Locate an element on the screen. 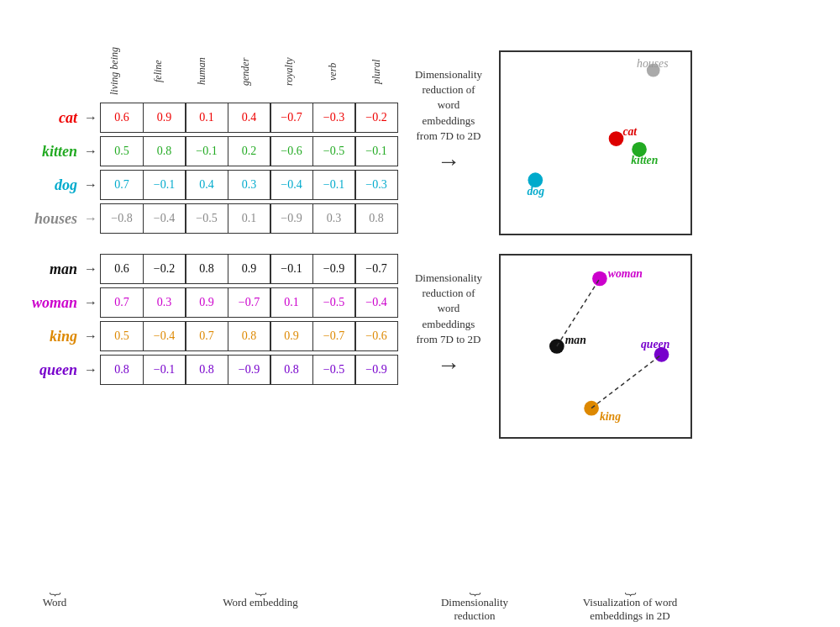 The width and height of the screenshot is (840, 627). cell-dog-1: −0.1 is located at coordinates (165, 185).